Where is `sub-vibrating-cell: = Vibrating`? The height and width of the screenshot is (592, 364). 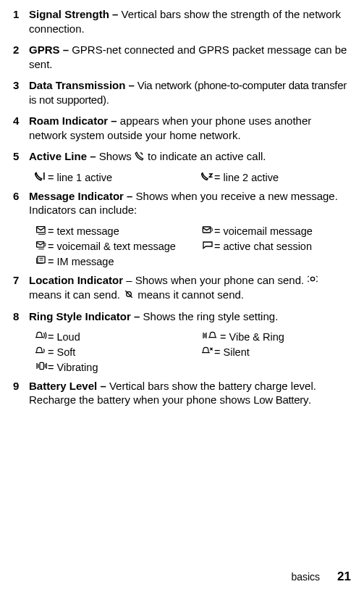
sub-vibrating-cell: = Vibrating is located at coordinates (118, 368).